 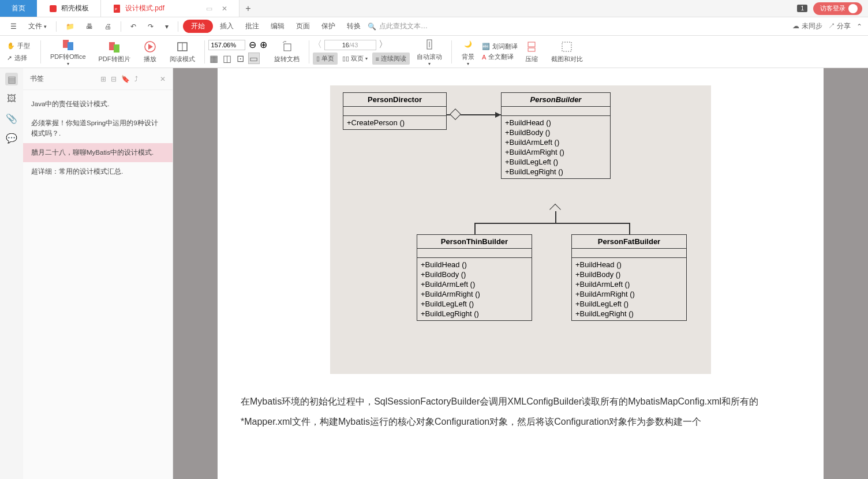 I want to click on zoom-out-icon: ⊖, so click(x=253, y=45).